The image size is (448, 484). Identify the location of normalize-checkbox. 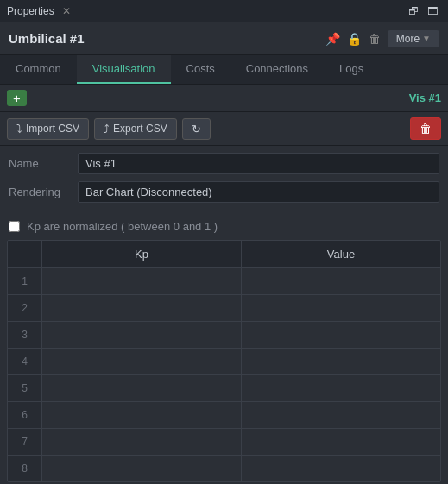
(14, 226).